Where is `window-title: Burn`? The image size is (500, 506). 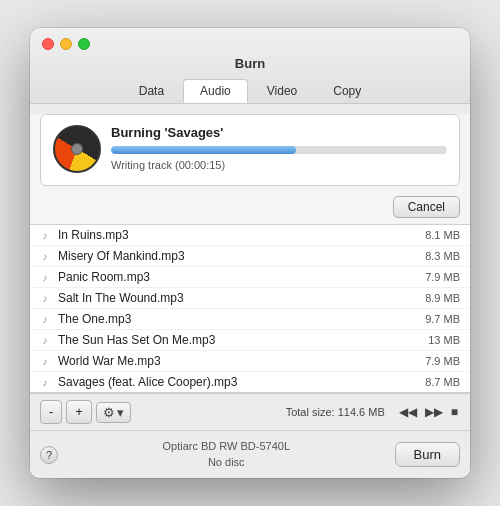
window-title: Burn is located at coordinates (250, 64).